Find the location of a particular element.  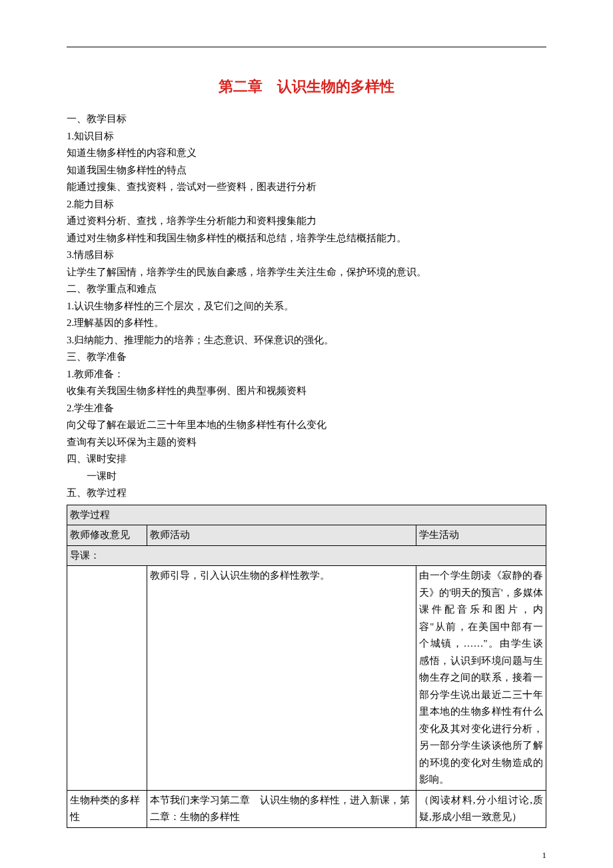

s1-3: 3.情感目标 is located at coordinates (306, 255).